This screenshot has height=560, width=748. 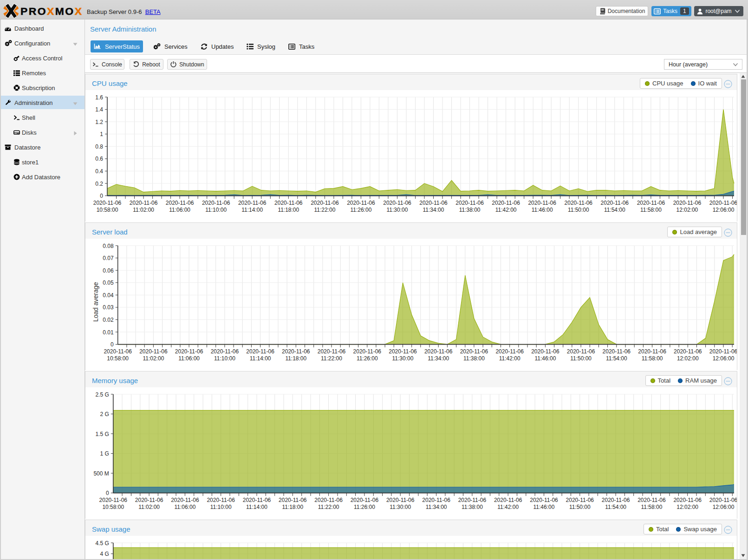 What do you see at coordinates (101, 474) in the screenshot?
I see `svg-text: 500 M` at bounding box center [101, 474].